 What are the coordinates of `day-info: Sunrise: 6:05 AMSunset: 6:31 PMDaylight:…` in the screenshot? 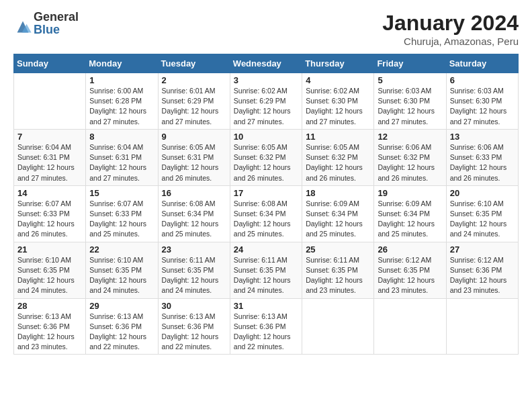 It's located at (194, 163).